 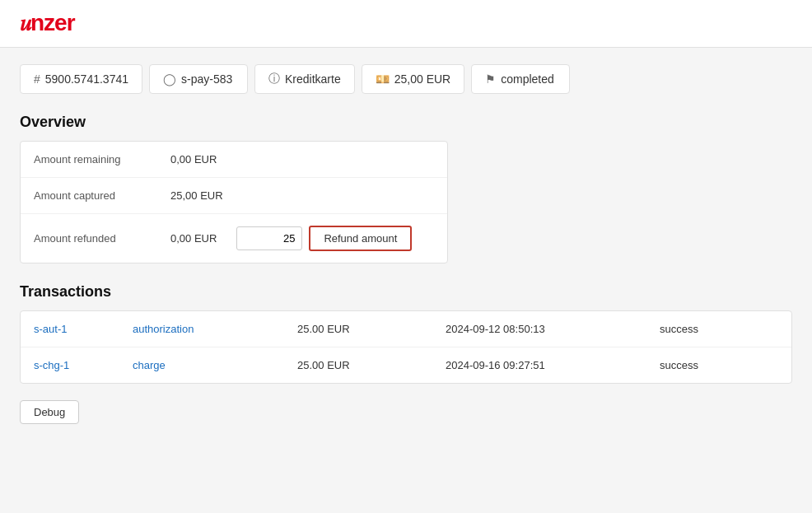 What do you see at coordinates (49, 412) in the screenshot?
I see `debug-button: Debug` at bounding box center [49, 412].